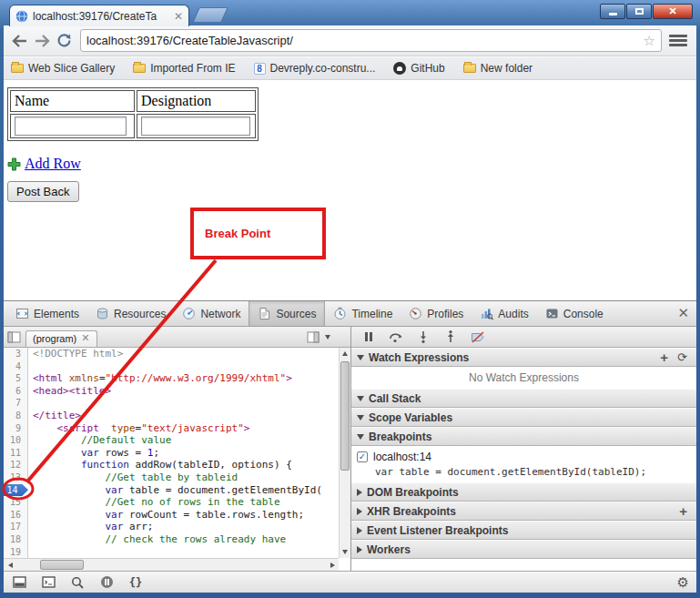 This screenshot has height=598, width=700. Describe the element at coordinates (10, 564) in the screenshot. I see `scroll-left-button` at that location.